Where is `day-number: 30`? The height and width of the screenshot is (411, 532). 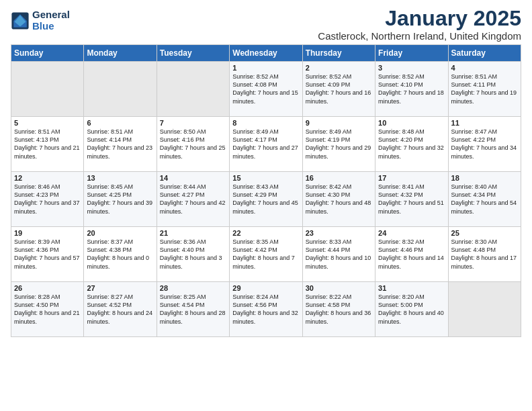 day-number: 30 is located at coordinates (339, 288).